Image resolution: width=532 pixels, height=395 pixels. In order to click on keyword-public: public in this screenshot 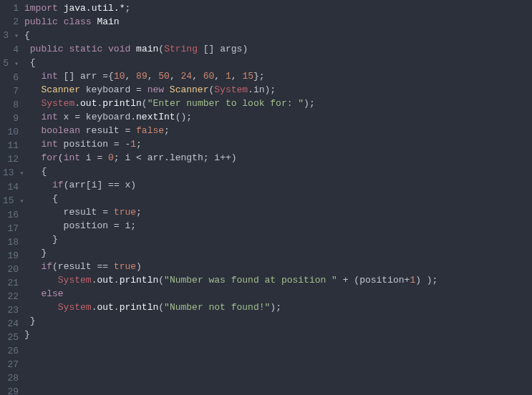, I will do `click(42, 21)`.